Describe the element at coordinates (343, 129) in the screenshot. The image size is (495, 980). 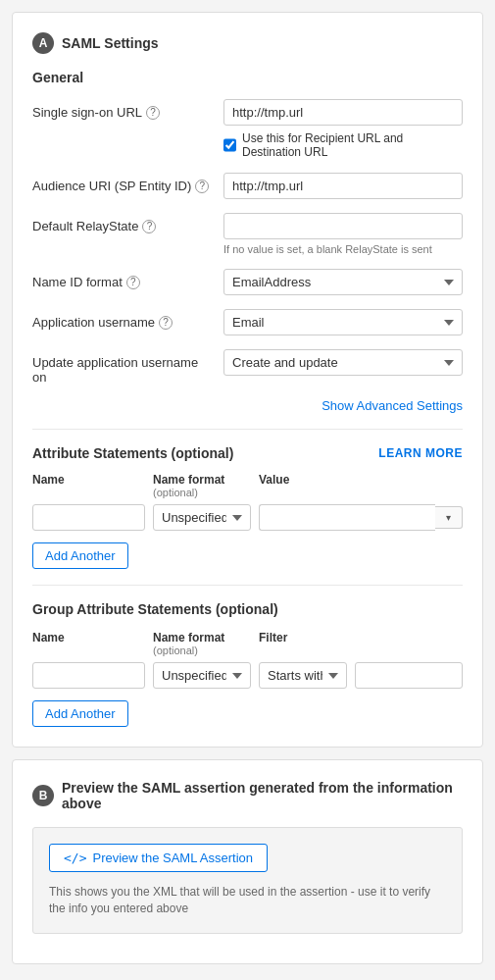
I see `sso-url-wrapper: Use this for Recipient URL and Destinati…` at that location.